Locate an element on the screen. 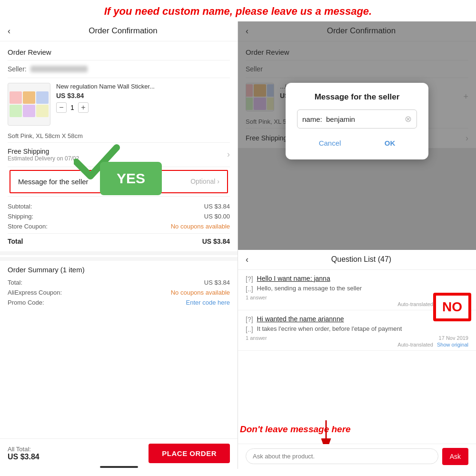 Image resolution: width=476 pixels, height=476 pixels. yes-text: YES is located at coordinates (131, 178).